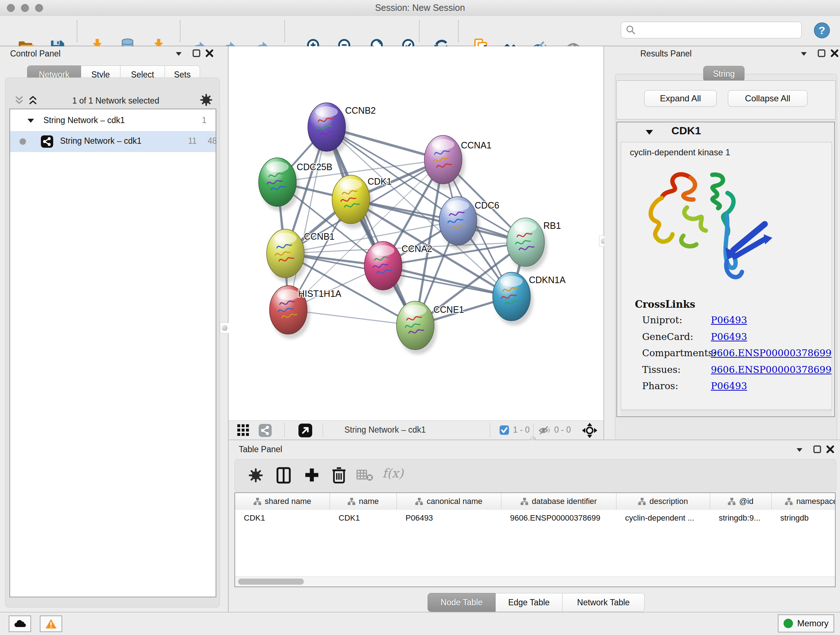 The height and width of the screenshot is (635, 840). I want to click on node-CDKN1A, so click(513, 299).